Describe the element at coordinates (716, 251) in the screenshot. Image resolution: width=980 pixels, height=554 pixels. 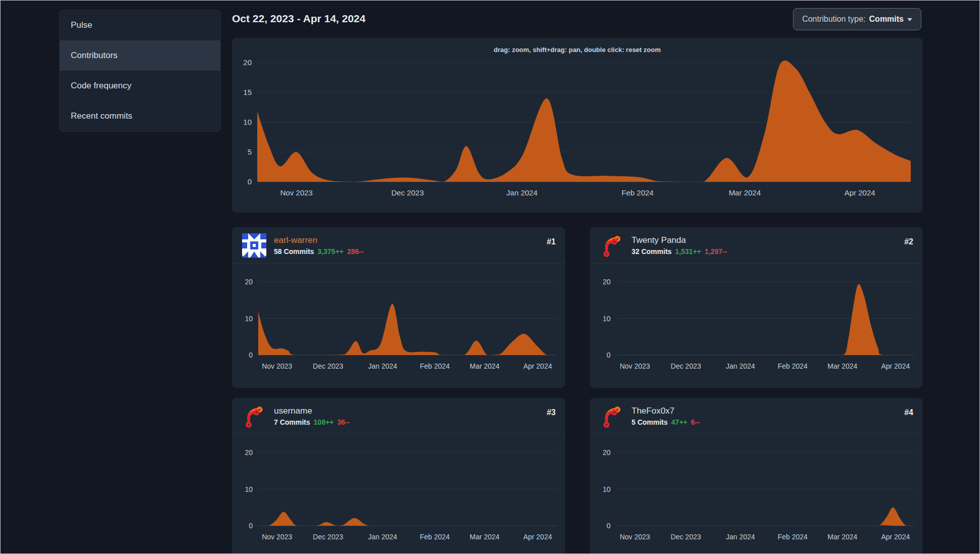
I see `deletions-count: 1,297--` at that location.